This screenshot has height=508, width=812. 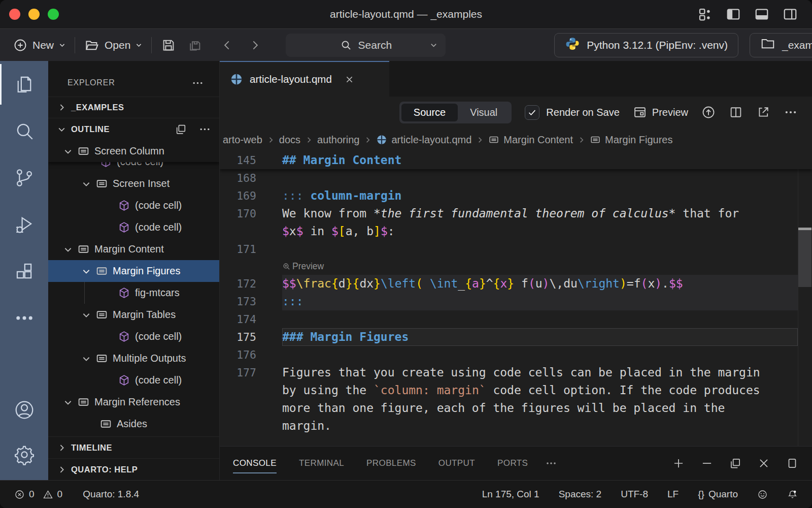 What do you see at coordinates (134, 293) in the screenshot?
I see `outline-item-fig-mtcars: fig-mtcars` at bounding box center [134, 293].